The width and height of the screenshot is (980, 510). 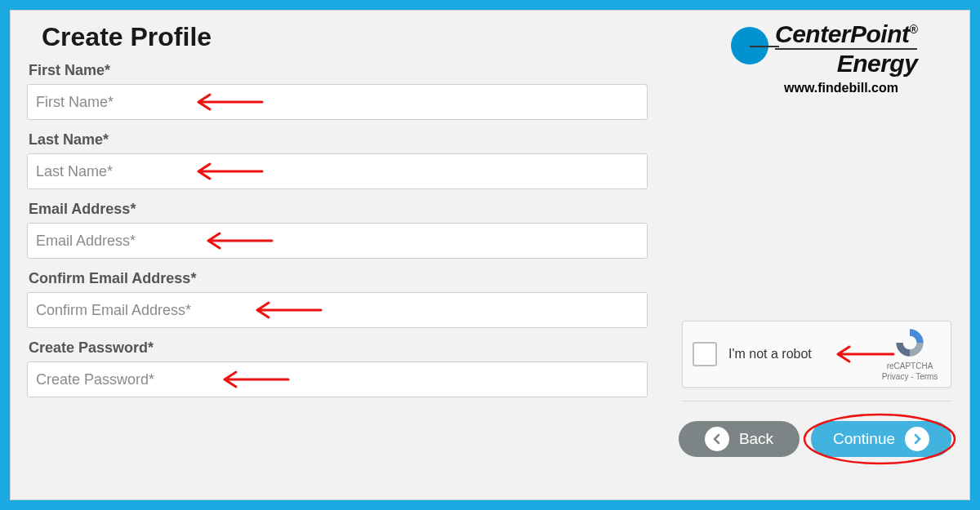 What do you see at coordinates (338, 70) in the screenshot?
I see `first-name-label: First Name*` at bounding box center [338, 70].